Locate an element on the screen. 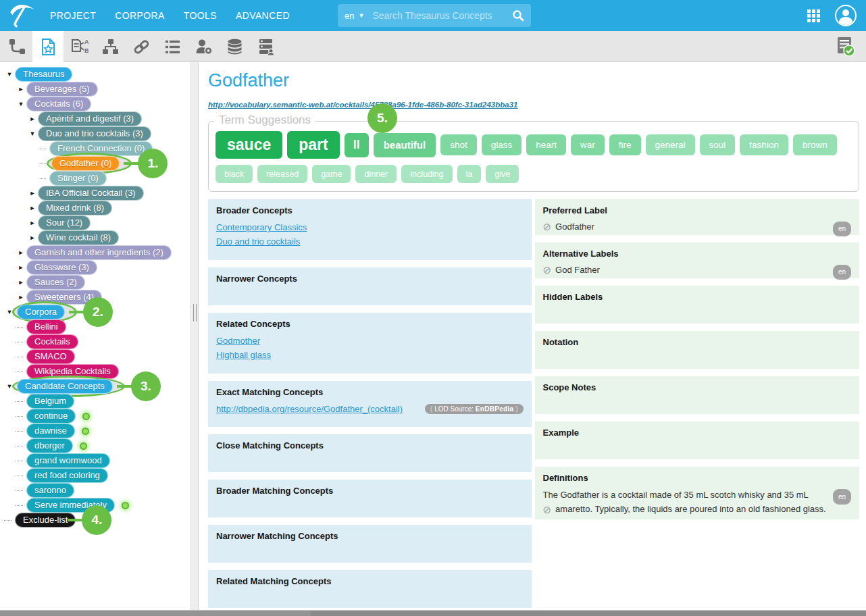  document-ab-compare-icon: AB is located at coordinates (79, 47).